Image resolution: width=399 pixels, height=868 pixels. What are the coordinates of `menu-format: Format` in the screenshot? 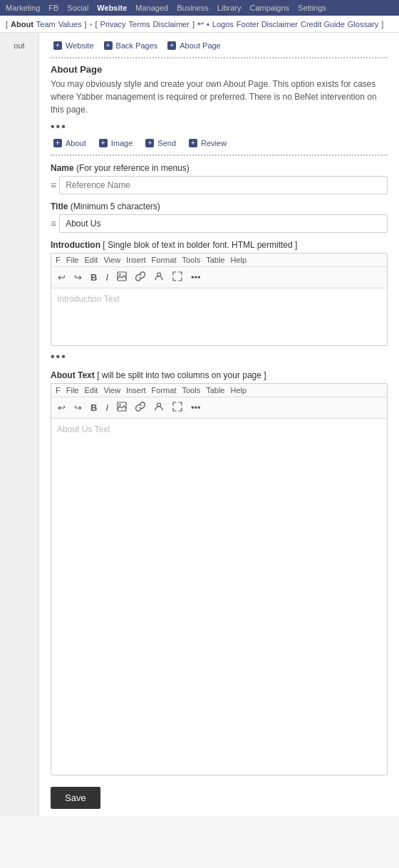 It's located at (164, 260).